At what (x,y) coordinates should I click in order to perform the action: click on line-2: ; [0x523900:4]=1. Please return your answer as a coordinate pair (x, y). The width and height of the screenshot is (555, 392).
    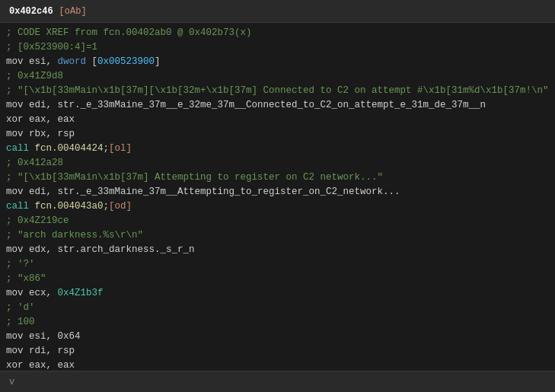
    Looking at the image, I should click on (277, 47).